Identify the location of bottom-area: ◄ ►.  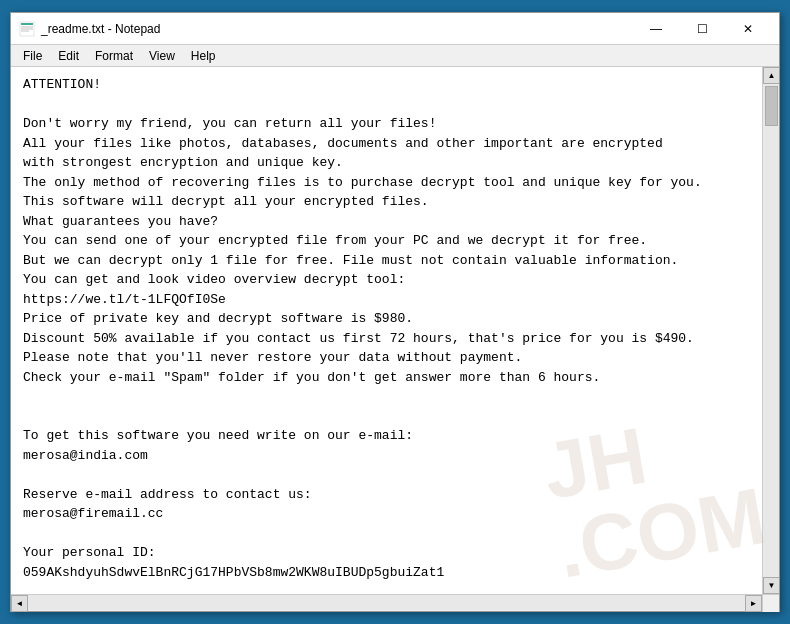
(395, 602).